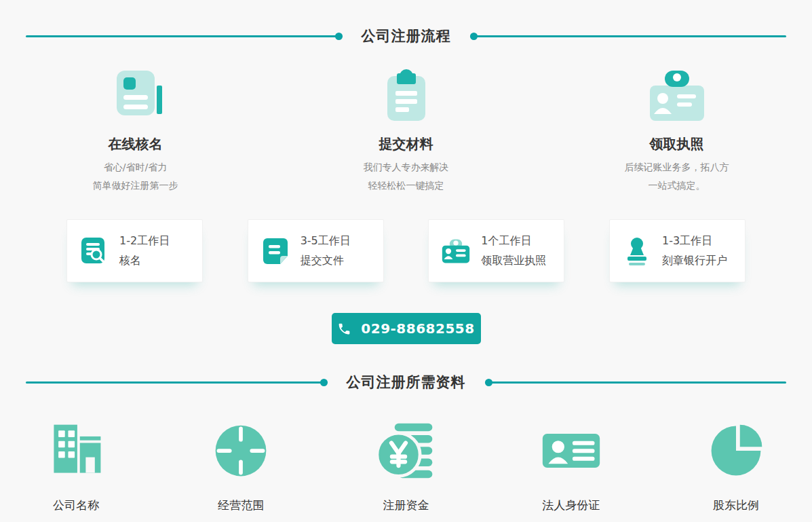 Image resolution: width=812 pixels, height=522 pixels. What do you see at coordinates (456, 251) in the screenshot?
I see `business-license-icon` at bounding box center [456, 251].